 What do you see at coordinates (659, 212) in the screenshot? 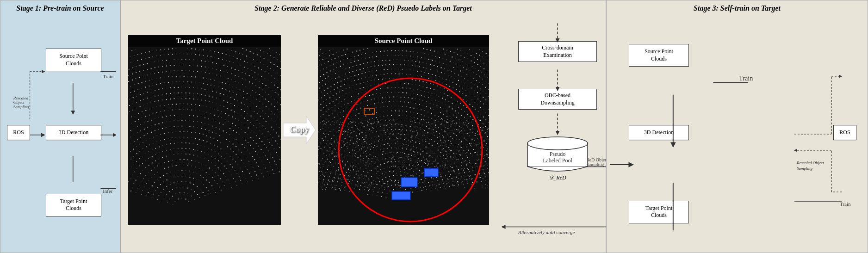
I see `stage3-target-label: Target PointClouds` at bounding box center [659, 212].